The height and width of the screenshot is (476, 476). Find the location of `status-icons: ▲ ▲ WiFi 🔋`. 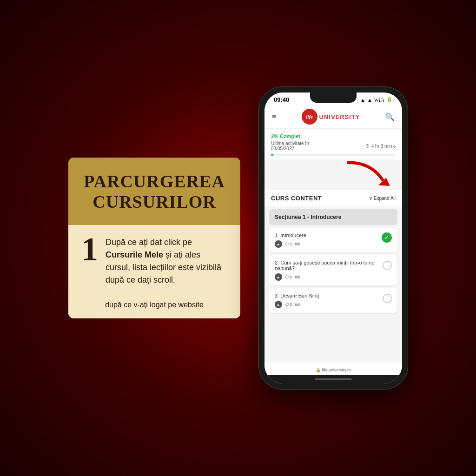

status-icons: ▲ ▲ WiFi 🔋 is located at coordinates (377, 99).